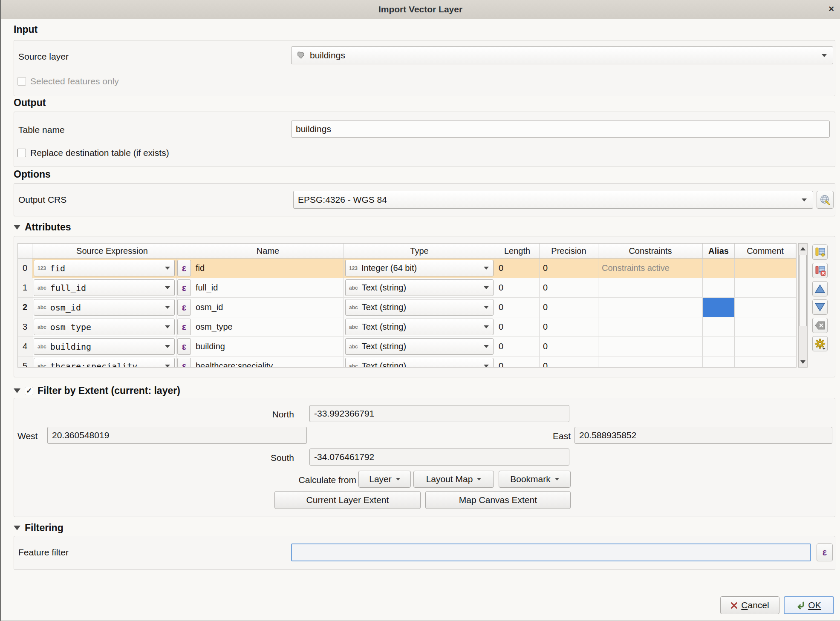 The width and height of the screenshot is (840, 621). What do you see at coordinates (831, 9) in the screenshot?
I see `close-icon: ×` at bounding box center [831, 9].